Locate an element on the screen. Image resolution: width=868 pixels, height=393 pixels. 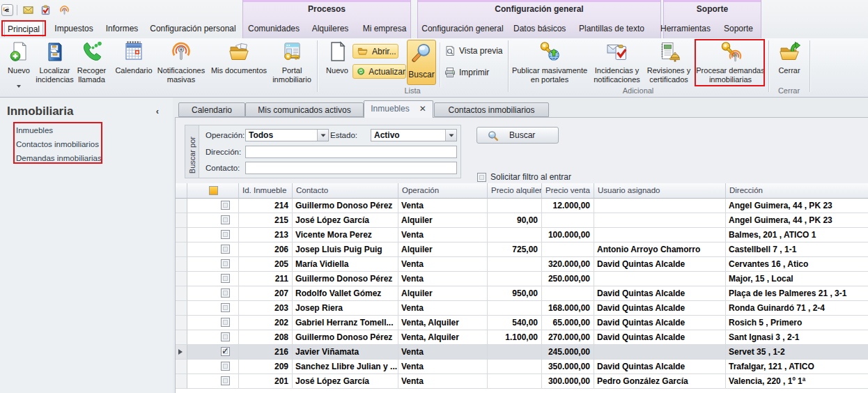
column-header-precio_venta: Precio venta is located at coordinates (568, 191).